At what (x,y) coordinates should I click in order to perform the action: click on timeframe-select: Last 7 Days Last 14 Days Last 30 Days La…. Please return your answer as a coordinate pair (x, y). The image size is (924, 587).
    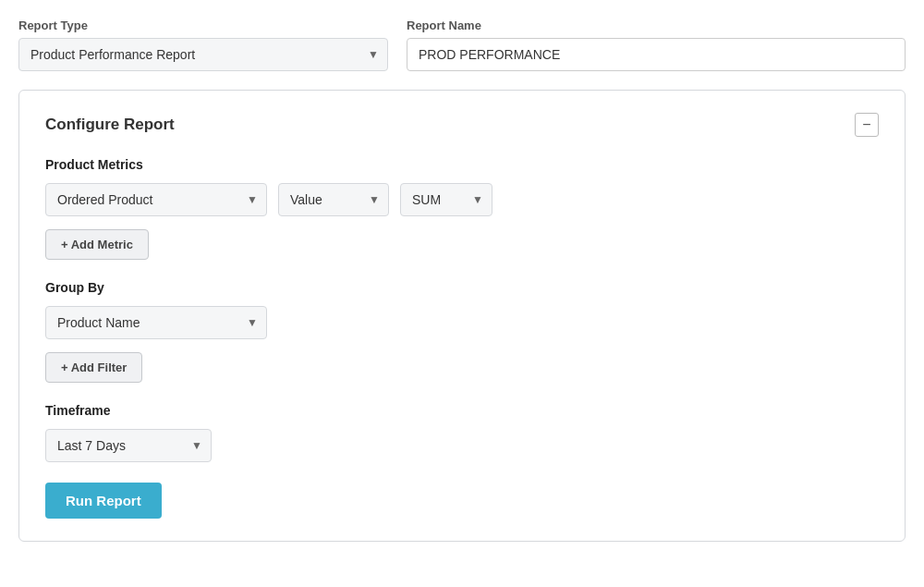
    Looking at the image, I should click on (128, 446).